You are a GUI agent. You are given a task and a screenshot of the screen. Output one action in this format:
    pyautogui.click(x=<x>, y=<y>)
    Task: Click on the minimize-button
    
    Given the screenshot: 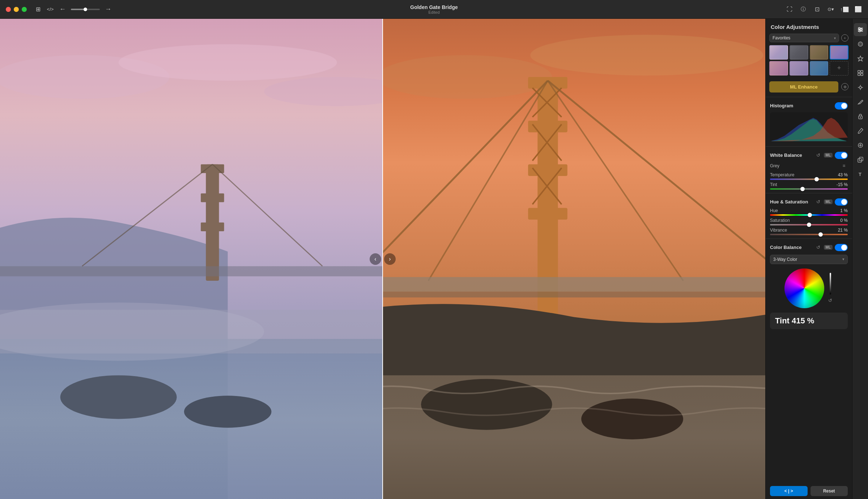 What is the action you would take?
    pyautogui.click(x=16, y=9)
    